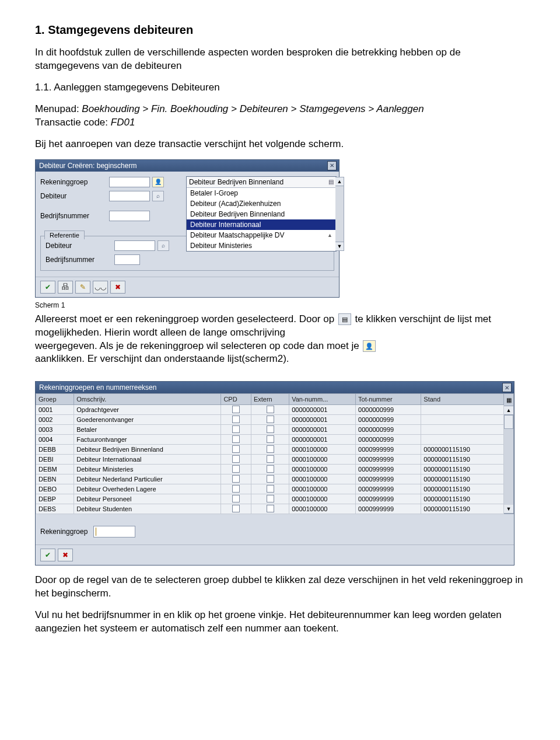 This screenshot has height=740, width=560. I want to click on table-header-cell: Groep, so click(55, 399).